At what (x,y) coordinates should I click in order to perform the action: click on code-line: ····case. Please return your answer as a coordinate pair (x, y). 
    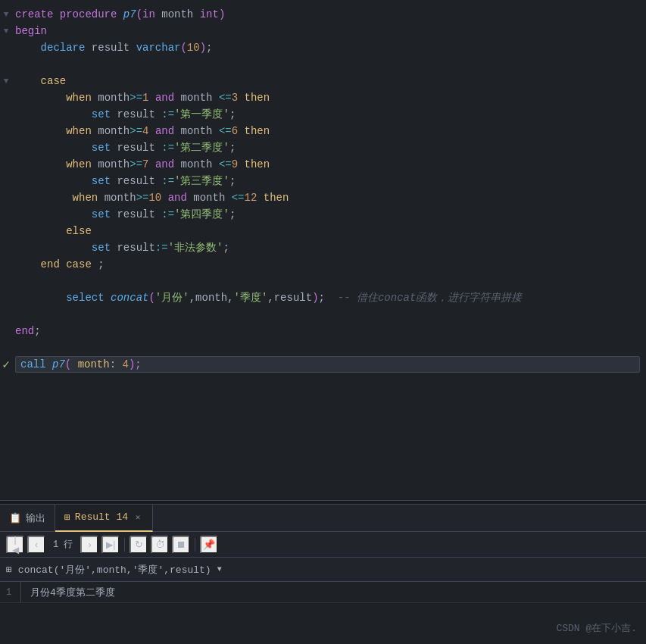
    Looking at the image, I should click on (327, 81).